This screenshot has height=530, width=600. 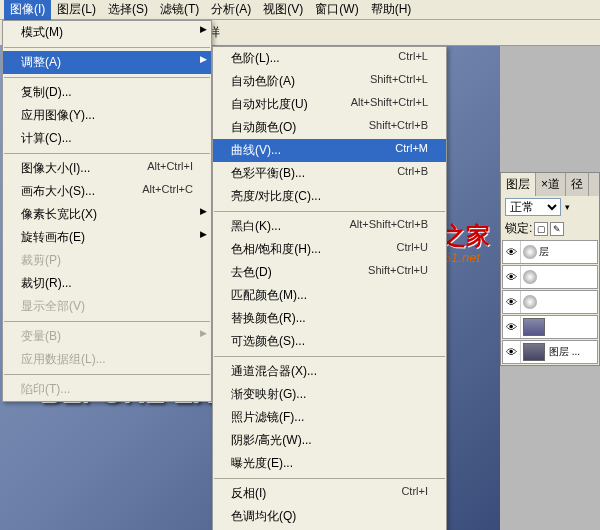 What do you see at coordinates (543, 252) in the screenshot?
I see `layer-name: 层` at bounding box center [543, 252].